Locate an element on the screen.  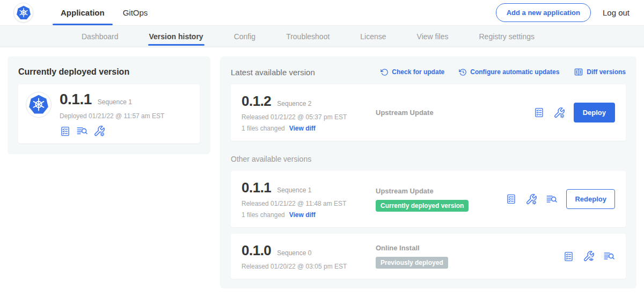
version-number: 0.1.2 is located at coordinates (257, 101).